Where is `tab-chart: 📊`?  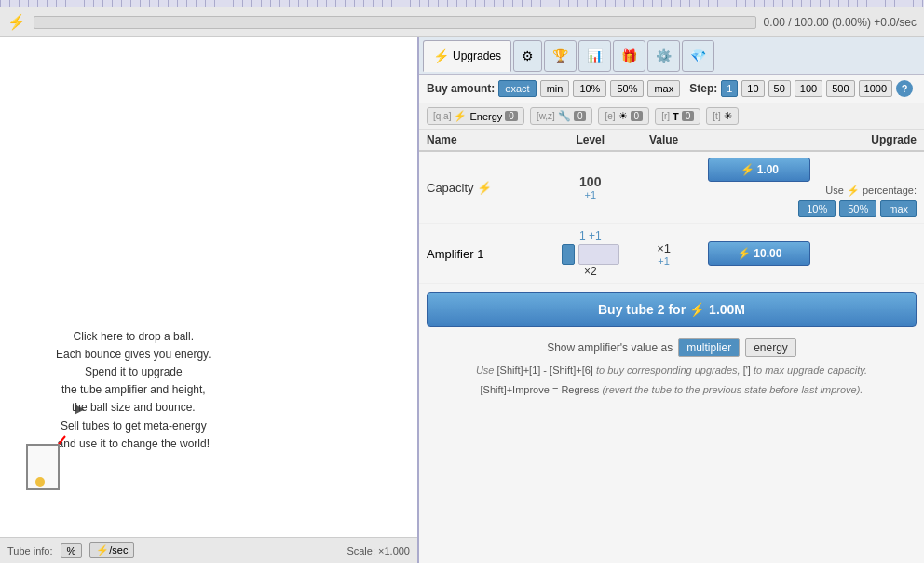 tab-chart: 📊 is located at coordinates (594, 56).